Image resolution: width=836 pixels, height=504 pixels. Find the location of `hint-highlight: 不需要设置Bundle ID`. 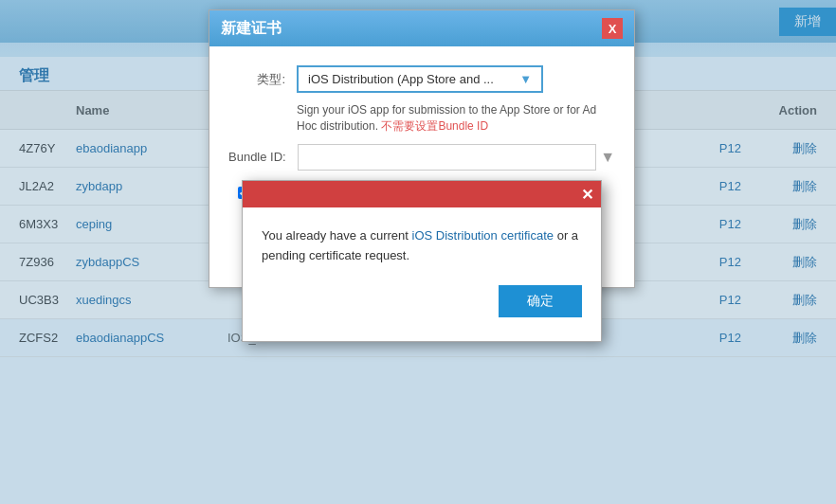

hint-highlight: 不需要设置Bundle ID is located at coordinates (434, 126).